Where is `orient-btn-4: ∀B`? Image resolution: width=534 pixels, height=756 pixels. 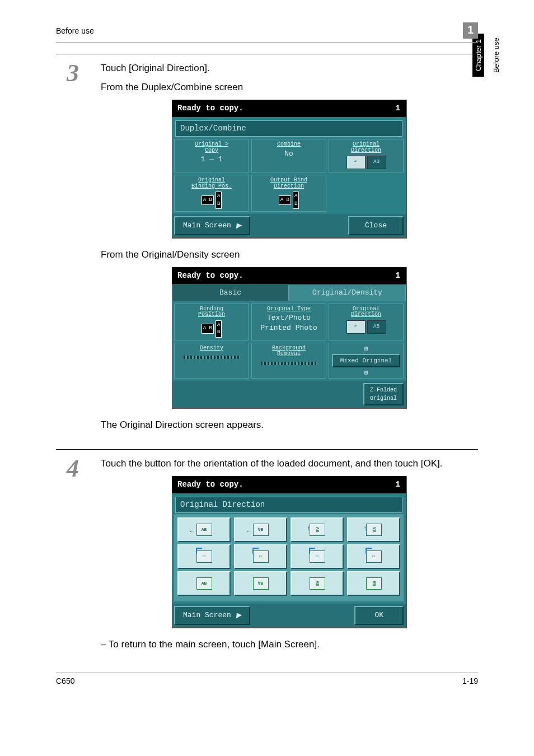
orient-btn-4: ∀B is located at coordinates (374, 530).